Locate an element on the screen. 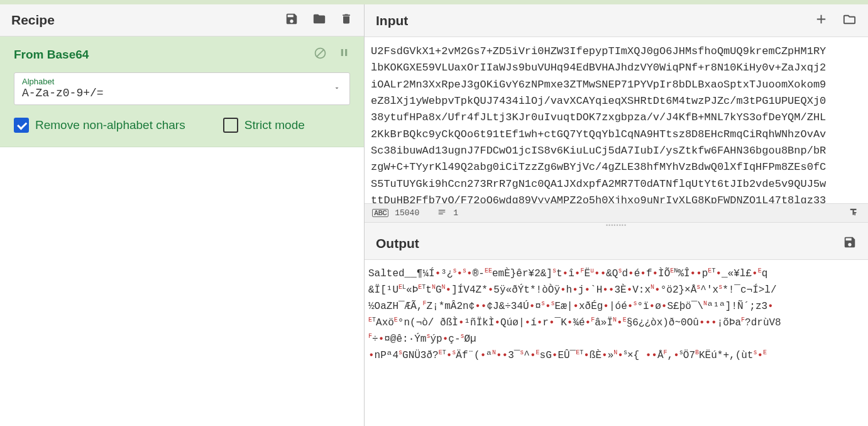 This screenshot has width=868, height=426. alphabet-value: A-Za-z0-9+/= is located at coordinates (182, 93).